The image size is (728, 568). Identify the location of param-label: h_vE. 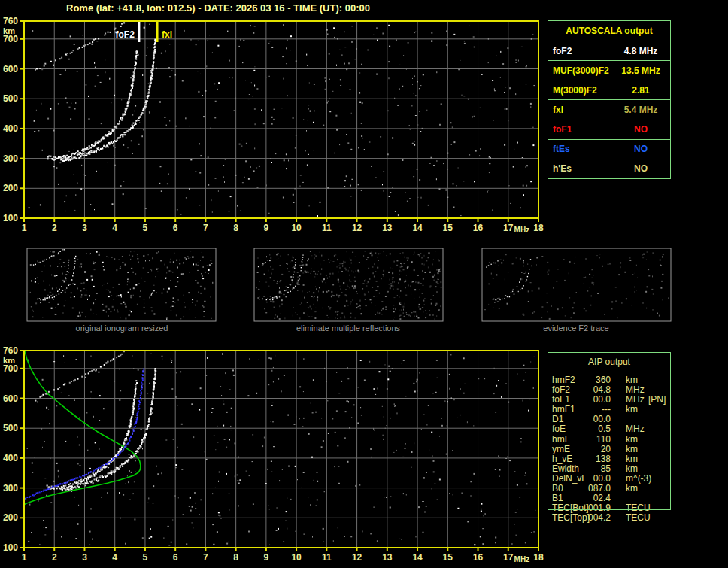
(563, 459).